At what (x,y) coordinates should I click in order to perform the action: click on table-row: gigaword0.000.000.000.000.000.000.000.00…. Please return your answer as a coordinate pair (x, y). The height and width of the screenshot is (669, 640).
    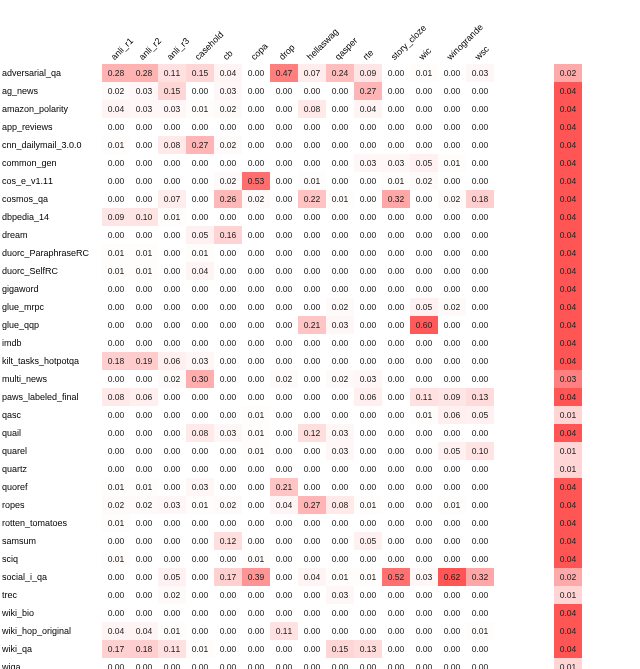
    Looking at the image, I should click on (248, 289).